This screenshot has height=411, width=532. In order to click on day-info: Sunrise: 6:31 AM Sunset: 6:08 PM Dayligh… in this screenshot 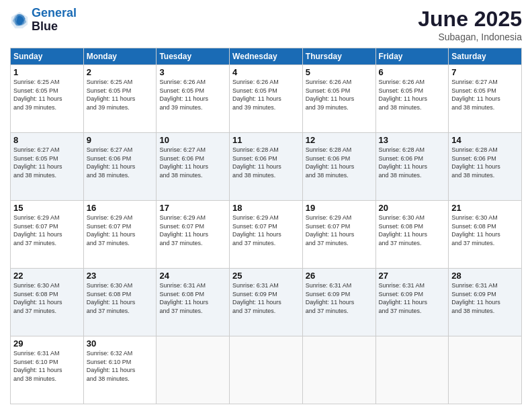, I will do `click(193, 298)`.